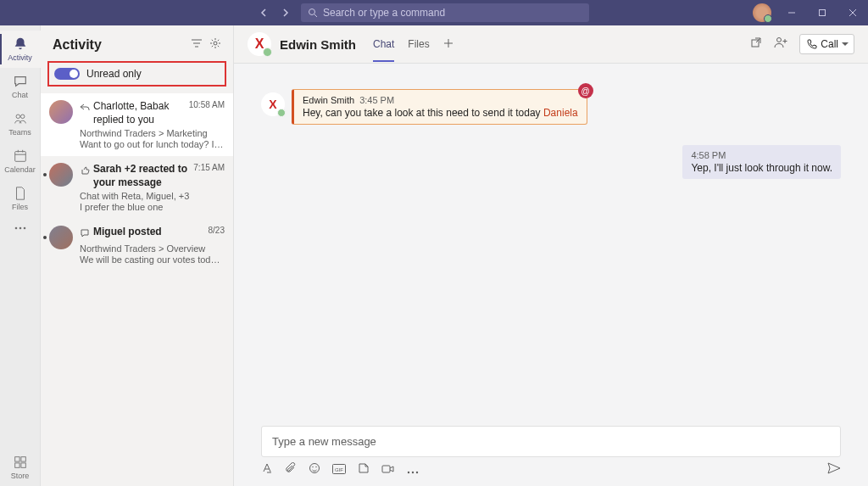  Describe the element at coordinates (551, 44) in the screenshot. I see `chat-header: X Edwin Smith Chat Files Call` at that location.